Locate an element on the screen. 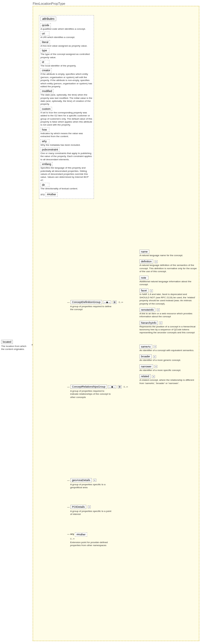  concept-rel-group-label: ConceptRelationshipsGroup is located at coordinates (89, 387).